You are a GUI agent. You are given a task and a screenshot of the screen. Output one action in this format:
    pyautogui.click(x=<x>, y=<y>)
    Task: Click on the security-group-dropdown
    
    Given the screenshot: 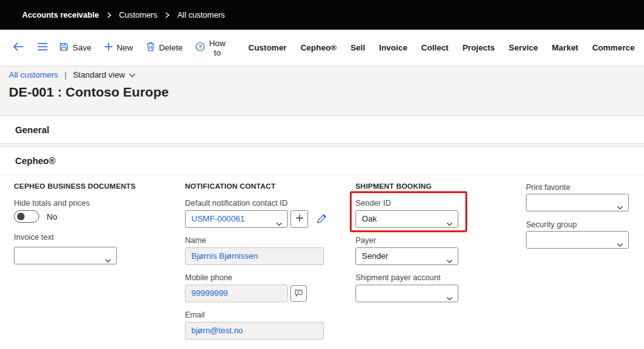 What is the action you would take?
    pyautogui.click(x=577, y=240)
    